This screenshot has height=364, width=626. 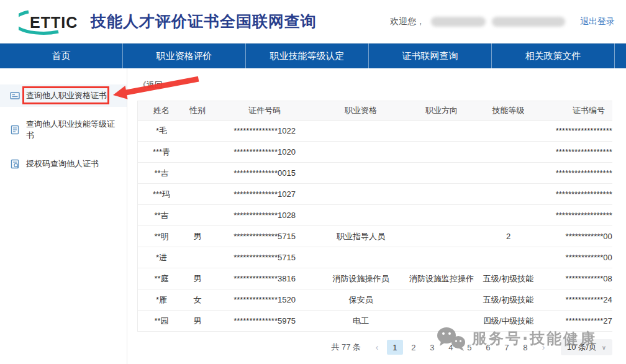 I want to click on sidebar-item-query-skill-level-cert: 查询他人职业技能等级证书, so click(x=63, y=130).